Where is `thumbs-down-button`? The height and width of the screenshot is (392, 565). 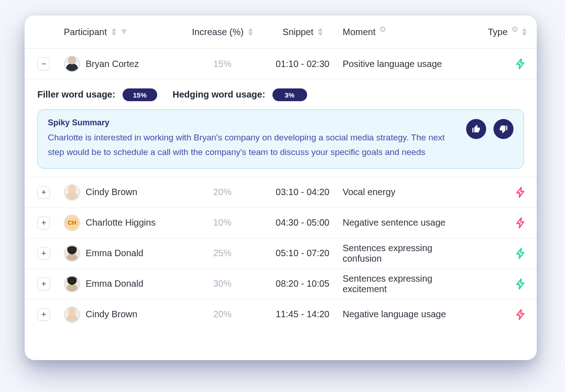 thumbs-down-button is located at coordinates (503, 129).